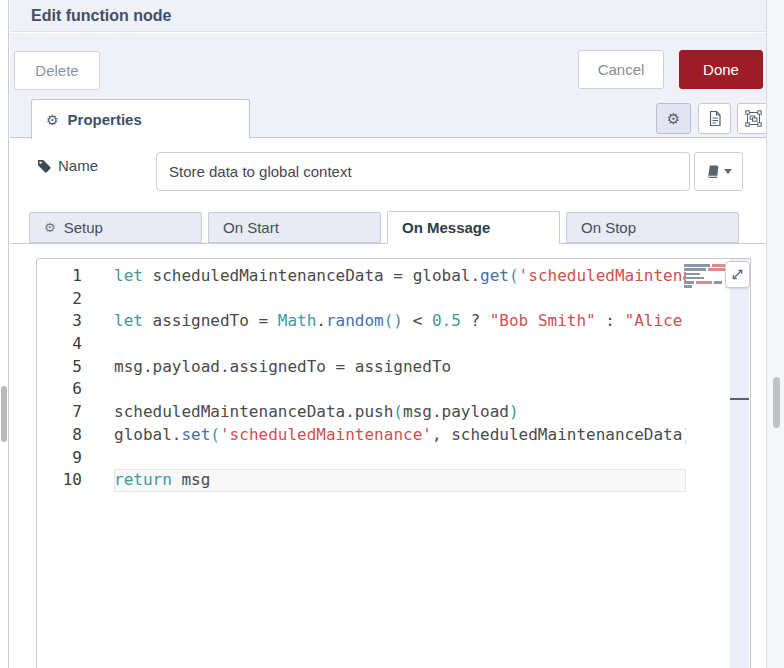 Image resolution: width=784 pixels, height=668 pixels. Describe the element at coordinates (78, 166) in the screenshot. I see `name-label: Name` at that location.